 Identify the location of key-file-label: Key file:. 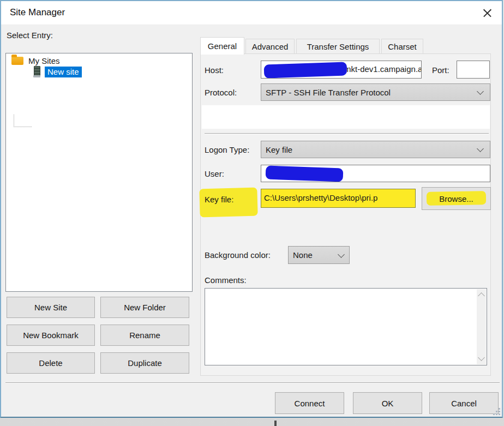
(219, 200).